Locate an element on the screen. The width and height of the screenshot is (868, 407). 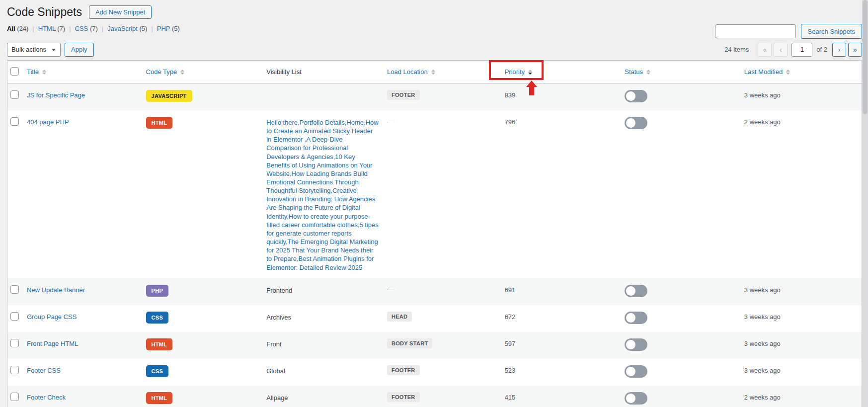
column-header-status: Status is located at coordinates (681, 72).